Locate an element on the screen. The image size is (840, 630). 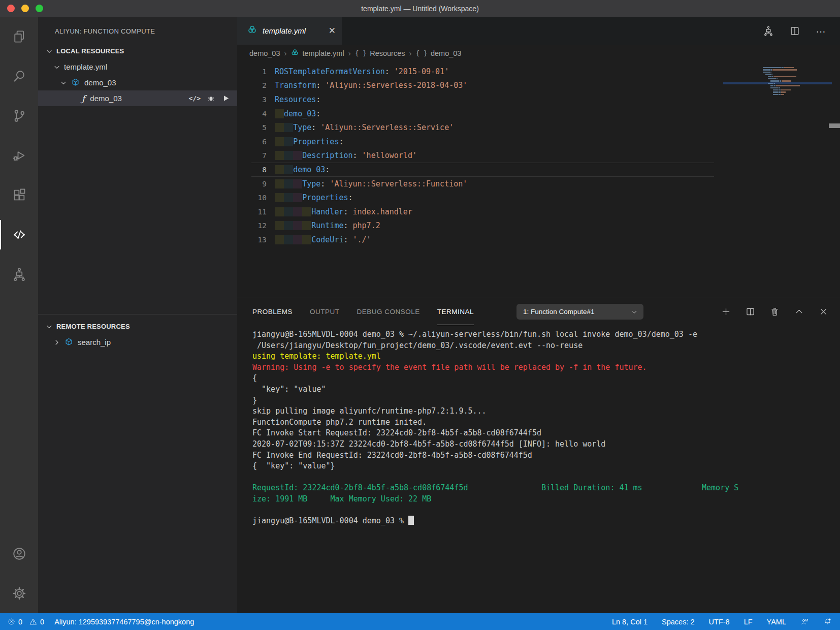
activity-aliyun-function-compute is located at coordinates (19, 235).